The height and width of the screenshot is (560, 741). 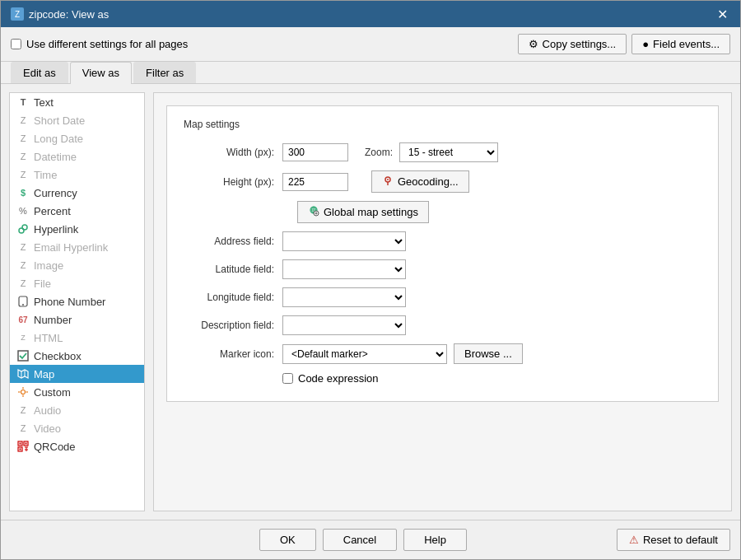 What do you see at coordinates (634, 540) in the screenshot?
I see `reset-icon: ⚠` at bounding box center [634, 540].